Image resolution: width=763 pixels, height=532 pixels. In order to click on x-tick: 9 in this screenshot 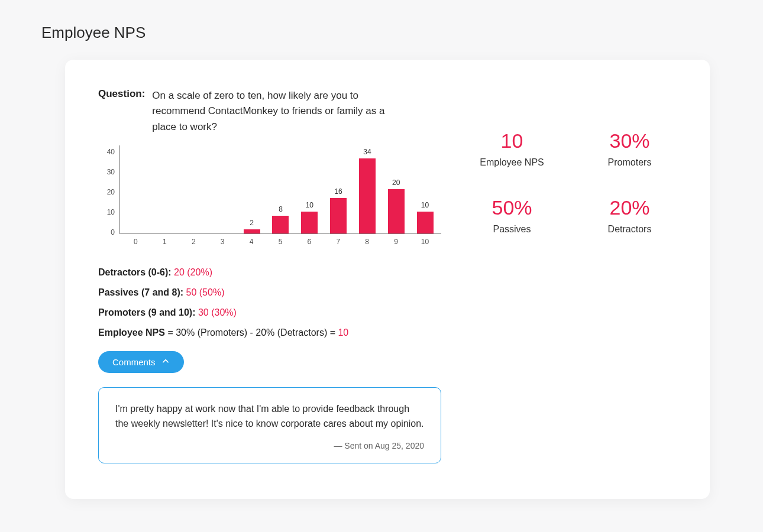, I will do `click(396, 242)`.